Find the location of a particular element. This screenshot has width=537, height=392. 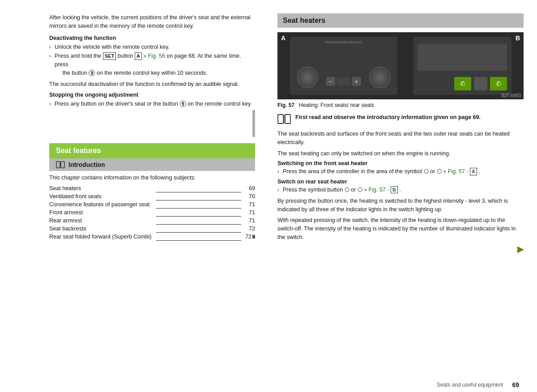

warning-book-icon is located at coordinates (284, 119).